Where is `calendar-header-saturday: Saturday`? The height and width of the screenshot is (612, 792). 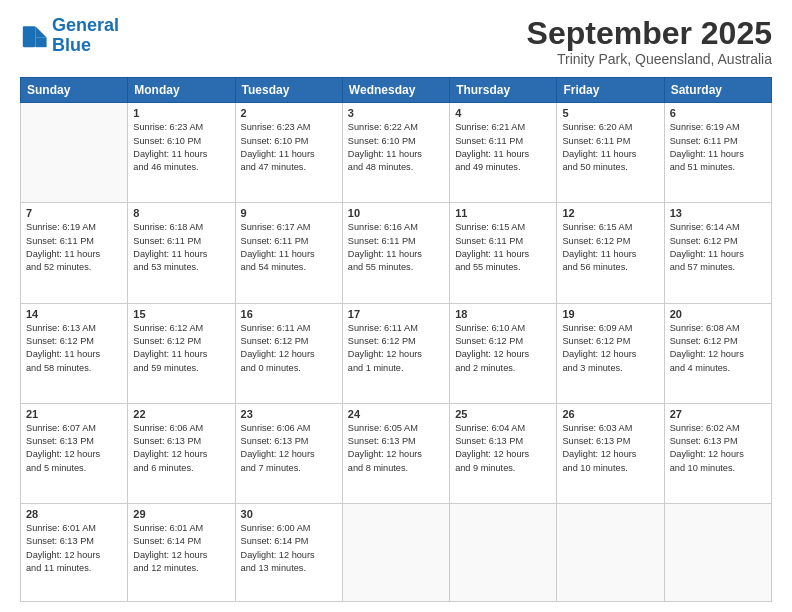
calendar-header-saturday: Saturday is located at coordinates (718, 90).